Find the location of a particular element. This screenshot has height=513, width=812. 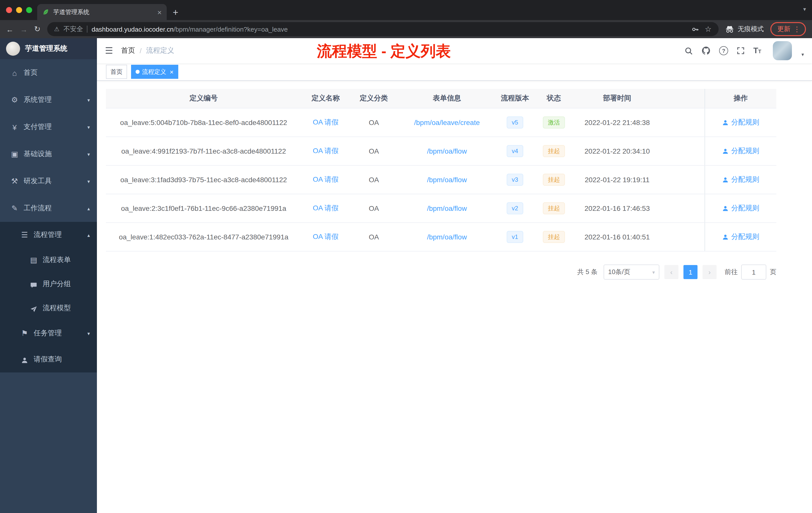

sidebar-item-label: 研发工具 is located at coordinates (38, 181).